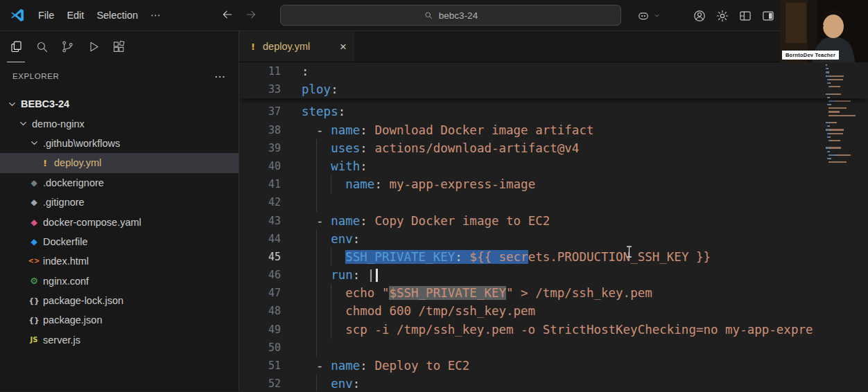 The width and height of the screenshot is (868, 392). I want to click on code-line-41: 41 name: my-app-express-image, so click(553, 184).